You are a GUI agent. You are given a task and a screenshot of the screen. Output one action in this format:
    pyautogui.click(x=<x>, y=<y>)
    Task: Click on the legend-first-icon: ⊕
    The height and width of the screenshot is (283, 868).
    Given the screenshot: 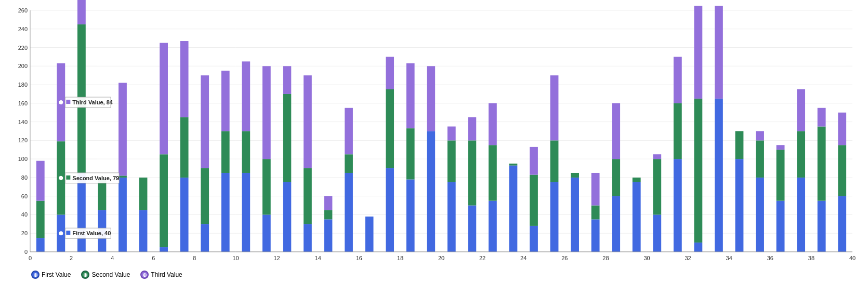 What is the action you would take?
    pyautogui.click(x=35, y=275)
    